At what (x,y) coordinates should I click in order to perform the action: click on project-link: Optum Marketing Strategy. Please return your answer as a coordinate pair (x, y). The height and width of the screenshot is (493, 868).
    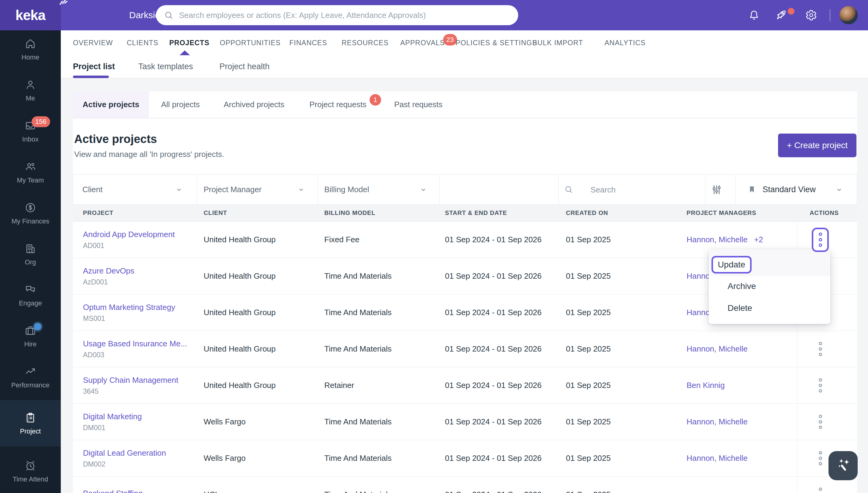
    Looking at the image, I should click on (138, 307).